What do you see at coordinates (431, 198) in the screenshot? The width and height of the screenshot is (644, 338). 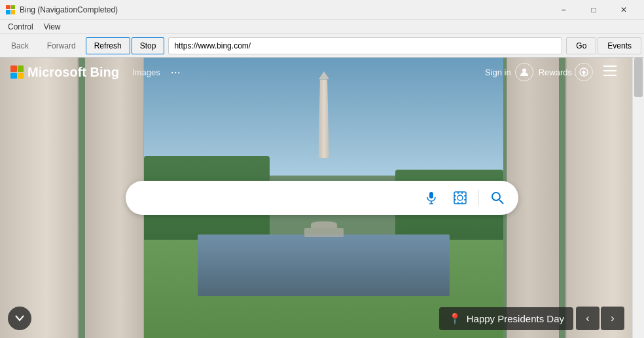 I see `microphone-button` at bounding box center [431, 198].